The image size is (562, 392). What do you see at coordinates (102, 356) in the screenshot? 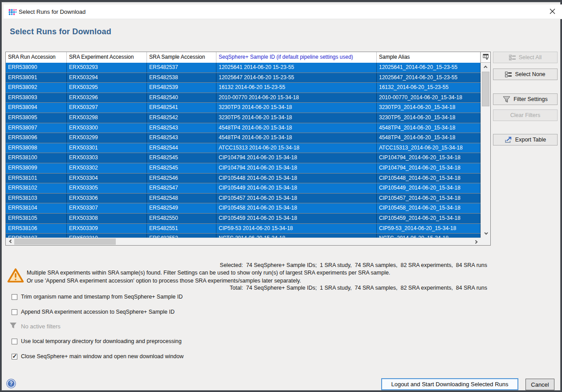
I see `option-label: Close SeqSphere+ main window and open ne…` at bounding box center [102, 356].